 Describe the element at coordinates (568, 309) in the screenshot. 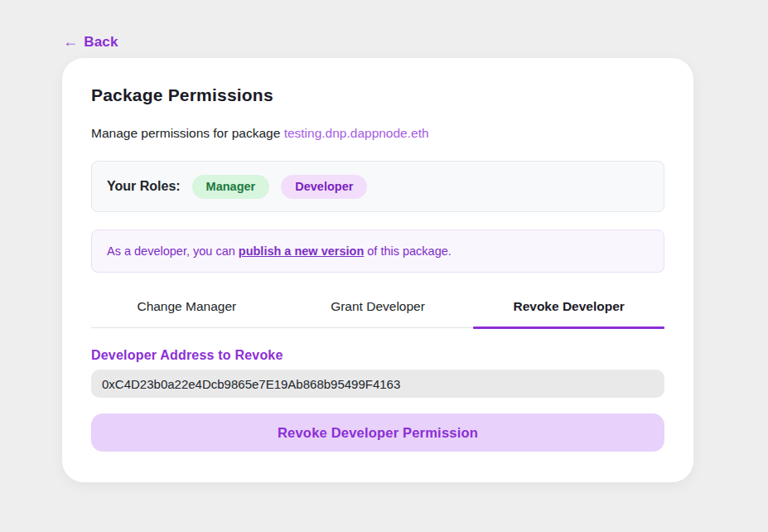

I see `tab-revoke-developer: Revoke Developer` at that location.